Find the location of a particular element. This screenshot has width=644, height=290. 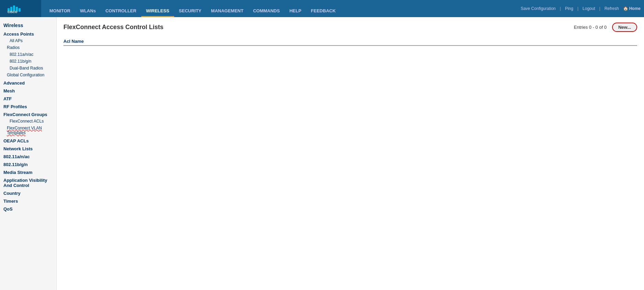

sidebar-group-flexconnect-groups: FlexConnect Groups is located at coordinates (28, 114).